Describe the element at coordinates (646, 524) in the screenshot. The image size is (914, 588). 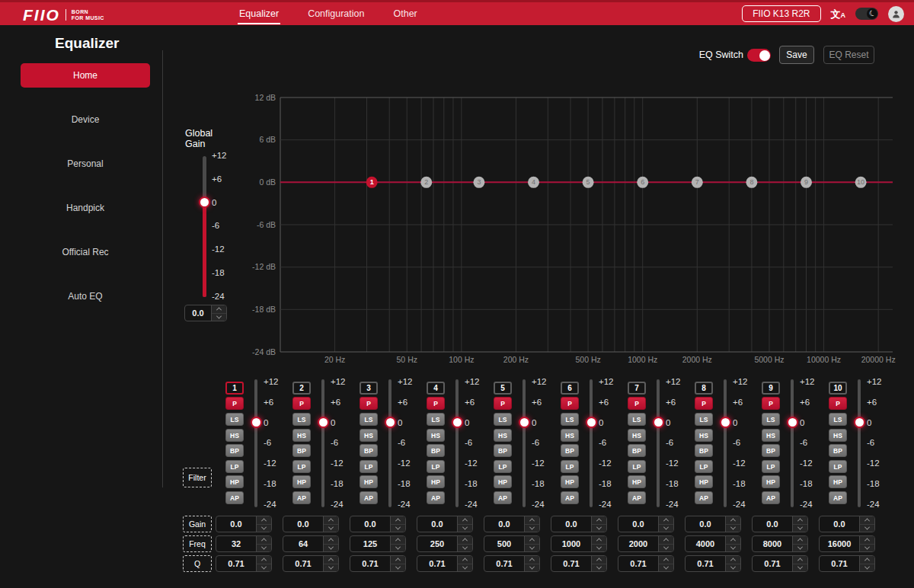
I see `band-7-gain-input: 0.0` at that location.